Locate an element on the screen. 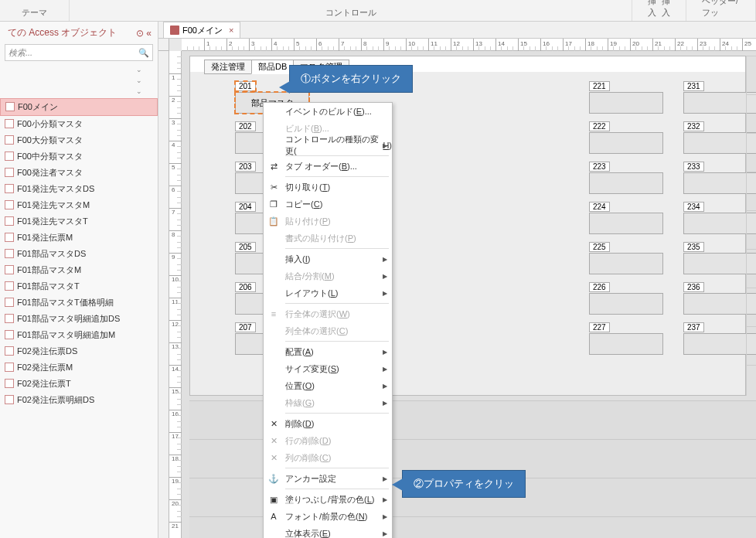 The image size is (756, 538). context-menu-item: ✂切り取り(T) is located at coordinates (328, 187).